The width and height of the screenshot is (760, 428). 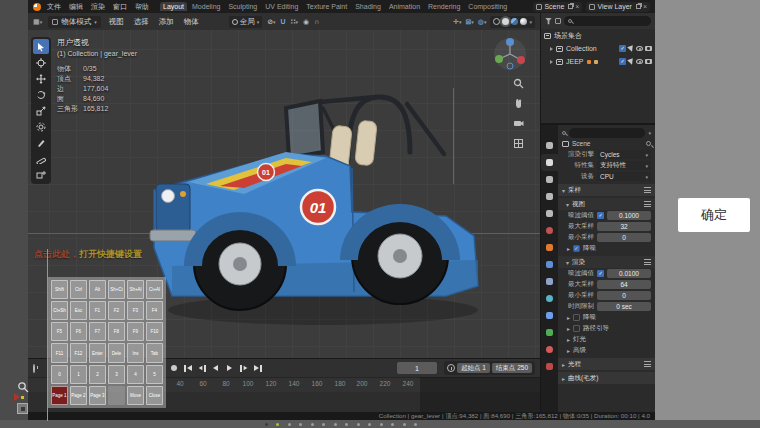 I want to click on key-f2: F2, so click(x=116, y=310).